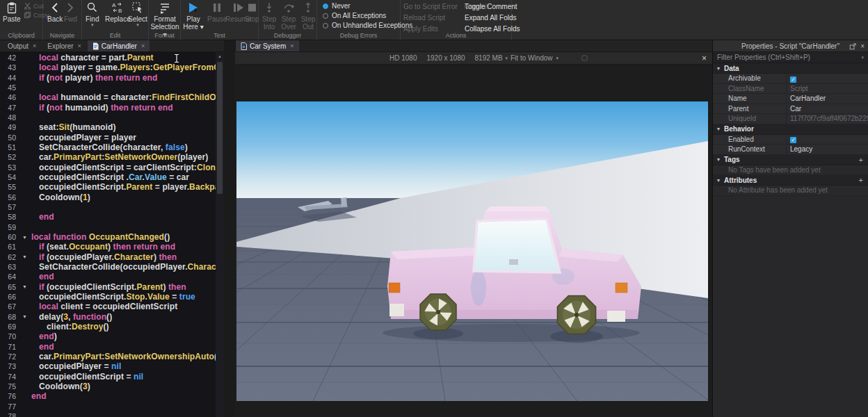 The height and width of the screenshot is (417, 868). Describe the element at coordinates (431, 7) in the screenshot. I see `goto-script-error-button: Go to Script Error` at that location.